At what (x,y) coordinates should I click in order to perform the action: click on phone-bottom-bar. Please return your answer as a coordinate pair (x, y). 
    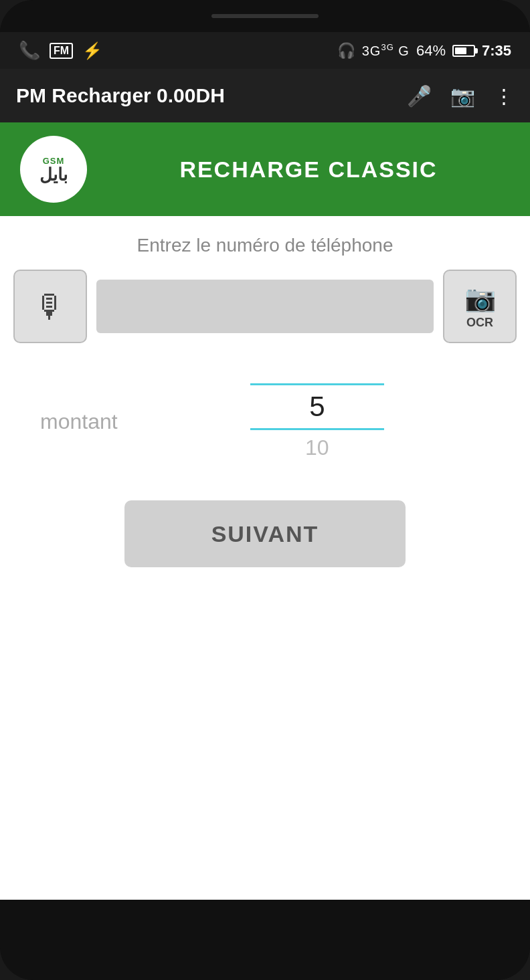
    Looking at the image, I should click on (265, 940).